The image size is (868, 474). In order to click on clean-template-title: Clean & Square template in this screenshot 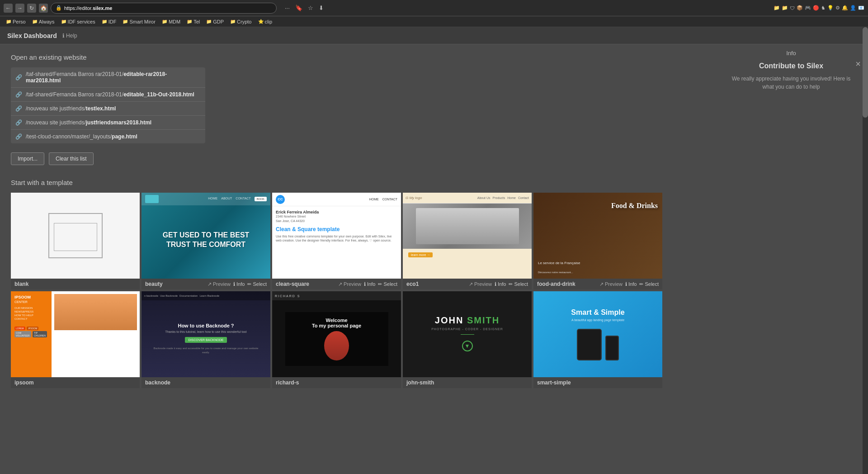, I will do `click(336, 229)`.